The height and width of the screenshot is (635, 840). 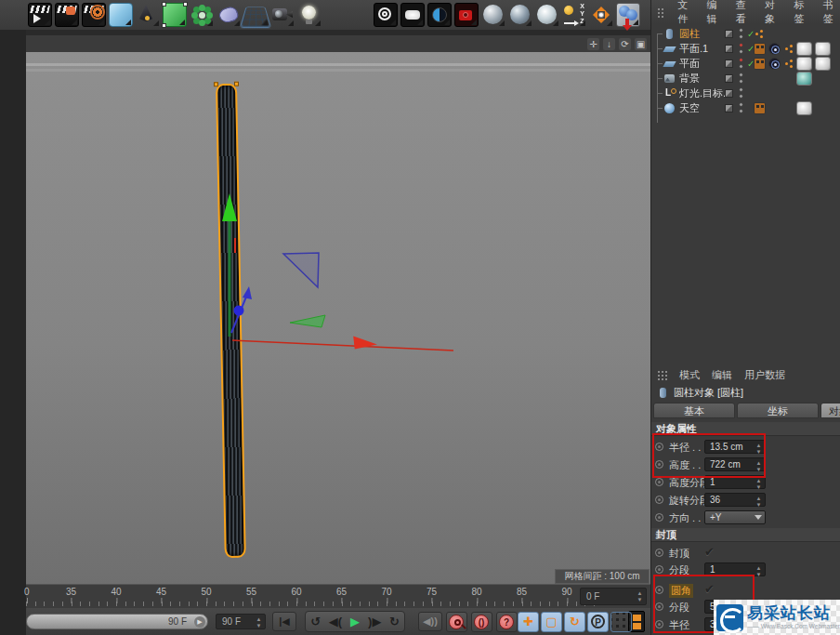 I want to click on target-light-icon, so click(x=386, y=15).